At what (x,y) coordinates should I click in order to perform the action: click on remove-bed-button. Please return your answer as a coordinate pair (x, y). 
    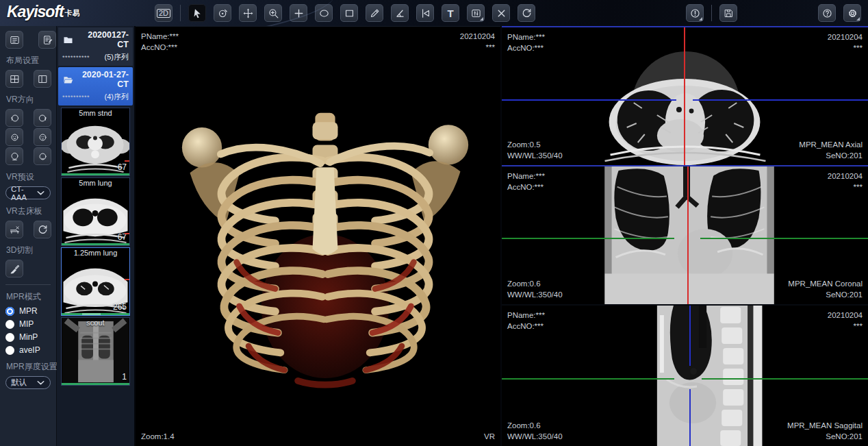
    Looking at the image, I should click on (14, 230).